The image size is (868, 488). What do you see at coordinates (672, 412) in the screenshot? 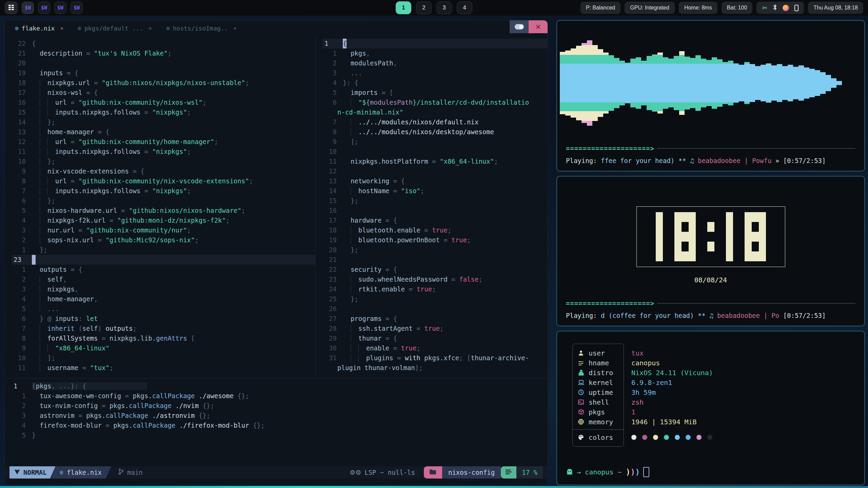
I see `fetch-value-pkgs: 1` at bounding box center [672, 412].